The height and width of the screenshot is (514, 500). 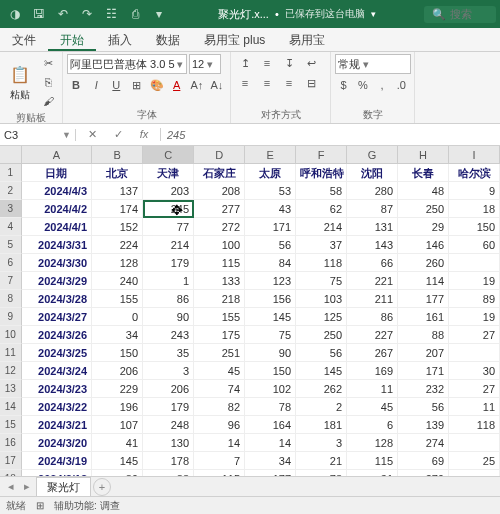 I want to click on cell: 53, so click(x=270, y=191).